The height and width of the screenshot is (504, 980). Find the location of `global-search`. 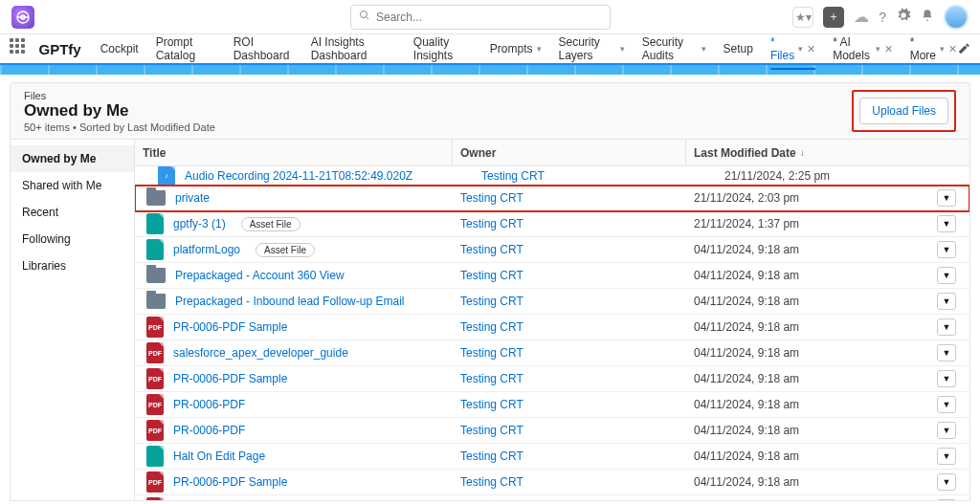

global-search is located at coordinates (480, 17).